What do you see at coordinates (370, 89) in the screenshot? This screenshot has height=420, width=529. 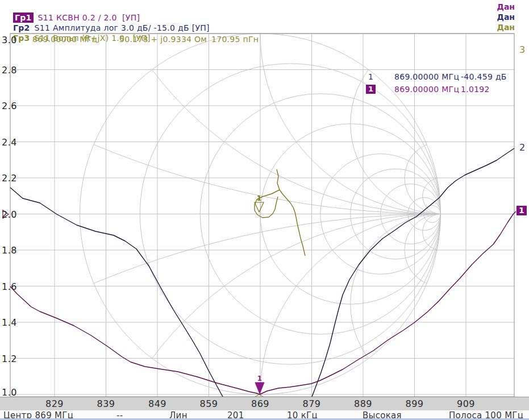 I see `marker1-num-swr-badge: 1` at bounding box center [370, 89].